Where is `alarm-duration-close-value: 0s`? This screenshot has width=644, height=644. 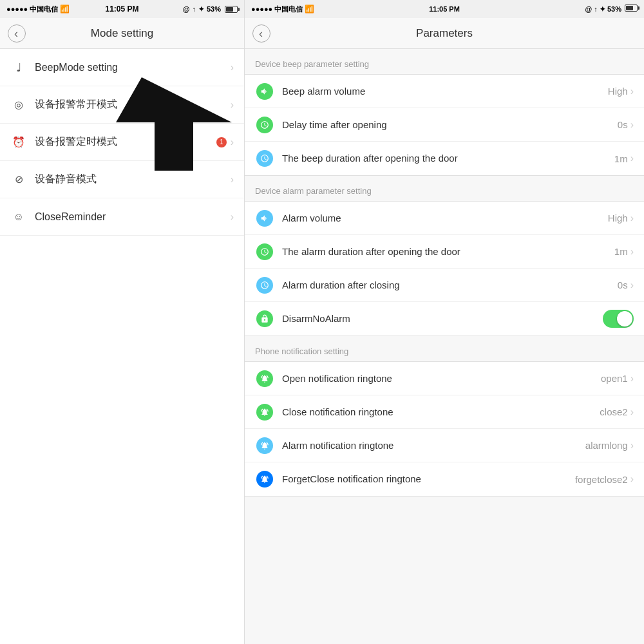 alarm-duration-close-value: 0s is located at coordinates (623, 285).